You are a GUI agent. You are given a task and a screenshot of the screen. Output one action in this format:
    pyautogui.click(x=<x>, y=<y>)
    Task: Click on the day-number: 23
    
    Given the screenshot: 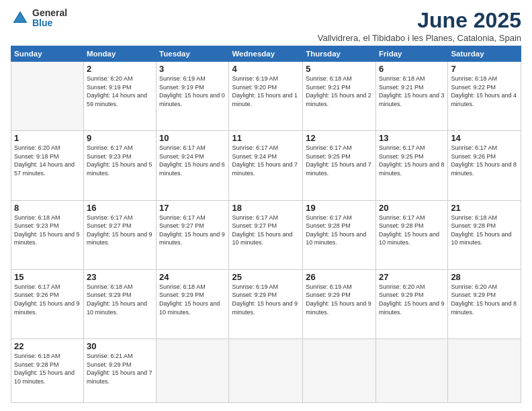 What is the action you would take?
    pyautogui.click(x=120, y=277)
    